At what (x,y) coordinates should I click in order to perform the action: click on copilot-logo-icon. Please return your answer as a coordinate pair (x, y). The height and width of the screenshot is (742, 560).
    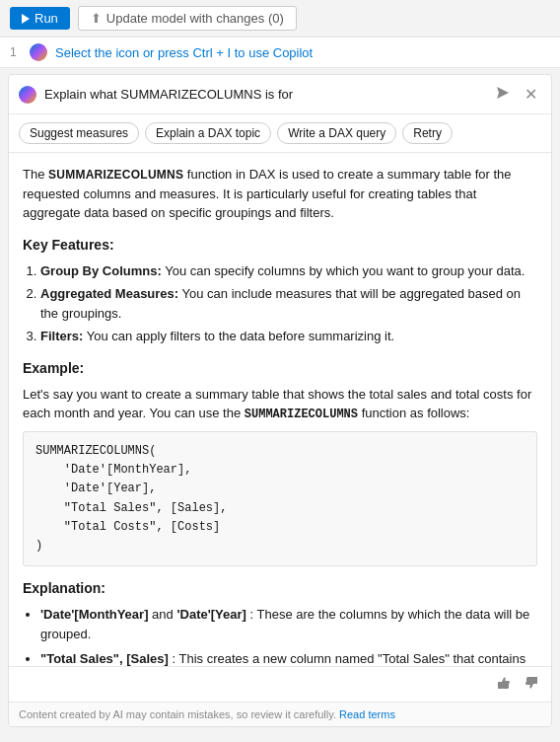
    Looking at the image, I should click on (38, 52).